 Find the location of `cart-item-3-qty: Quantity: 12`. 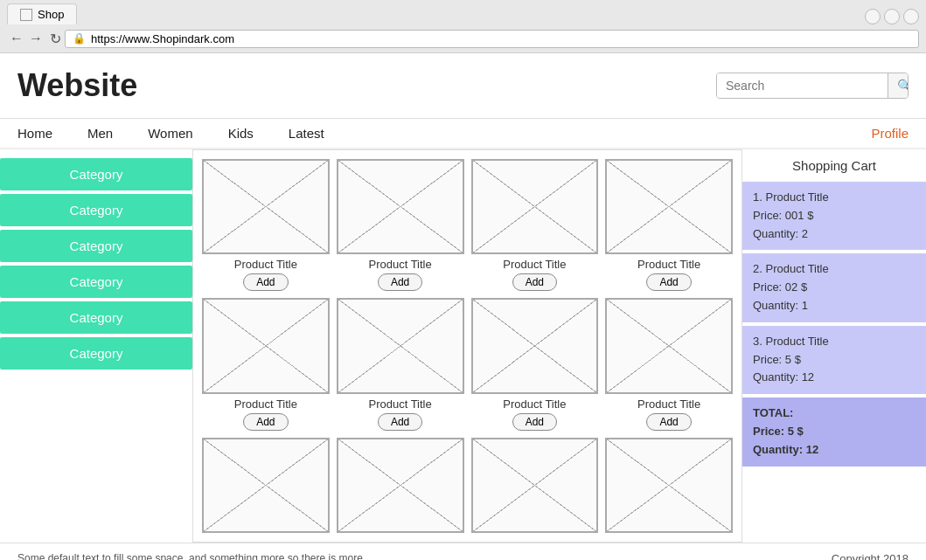

cart-item-3-qty: Quantity: 12 is located at coordinates (783, 377).